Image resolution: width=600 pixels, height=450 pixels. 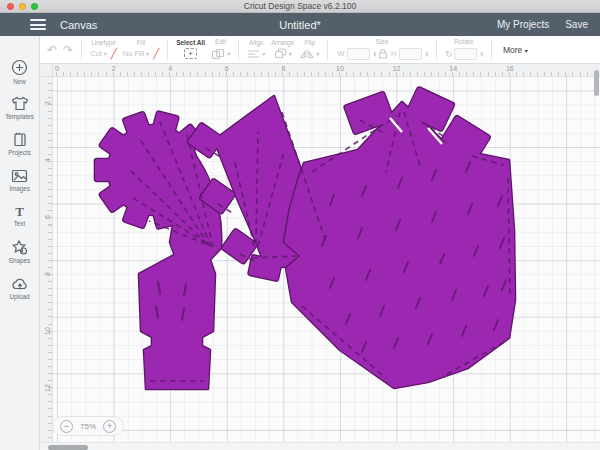 What do you see at coordinates (320, 50) in the screenshot?
I see `edit-toolbar: ↶ ↷ Linetype Cut ▾ ╱ Fill No Fill ▾ ╱ Se…` at bounding box center [320, 50].